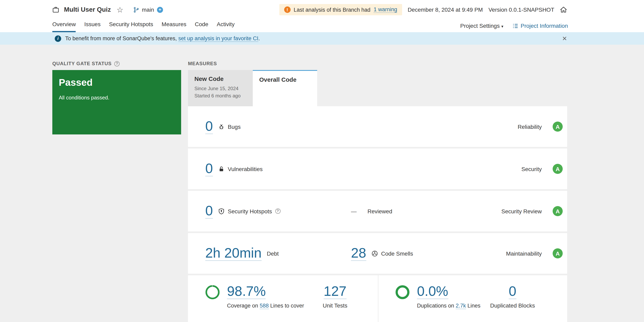 The height and width of the screenshot is (322, 644). Describe the element at coordinates (378, 88) in the screenshot. I see `measures-tabs: New Code Since June 15, 2024 Started 6 m…` at that location.